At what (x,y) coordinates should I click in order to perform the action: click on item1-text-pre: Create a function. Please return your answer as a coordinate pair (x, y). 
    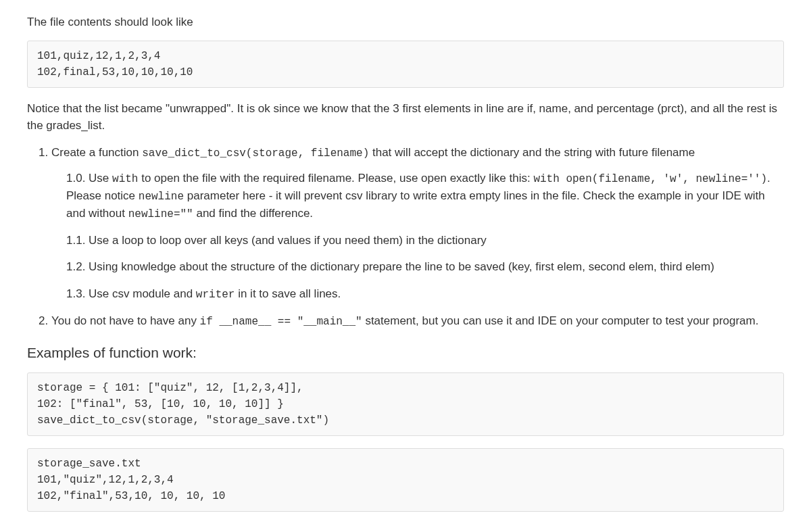
    Looking at the image, I should click on (97, 153).